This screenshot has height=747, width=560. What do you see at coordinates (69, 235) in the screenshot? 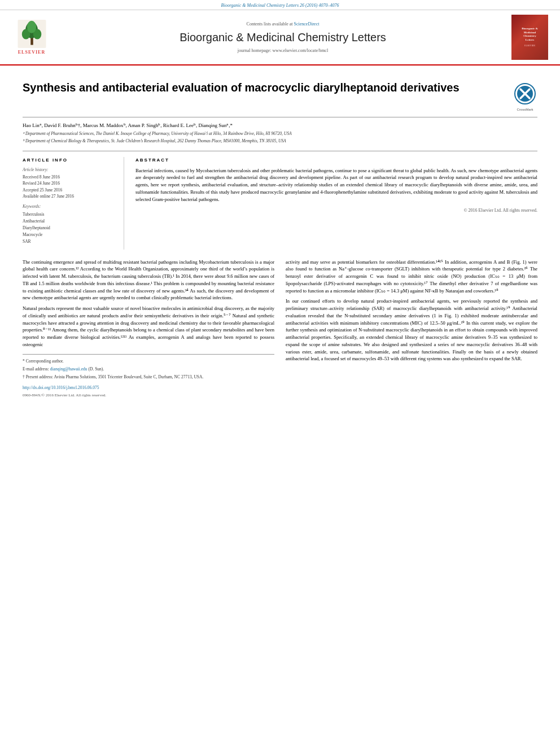
I see `keyword-3: Macrocycle` at bounding box center [69, 235].